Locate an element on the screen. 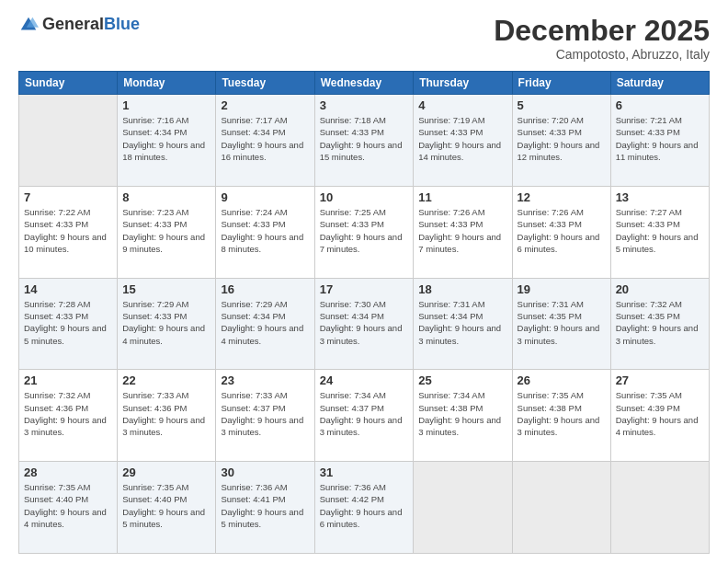 This screenshot has width=728, height=563. day-number: 23 is located at coordinates (265, 381).